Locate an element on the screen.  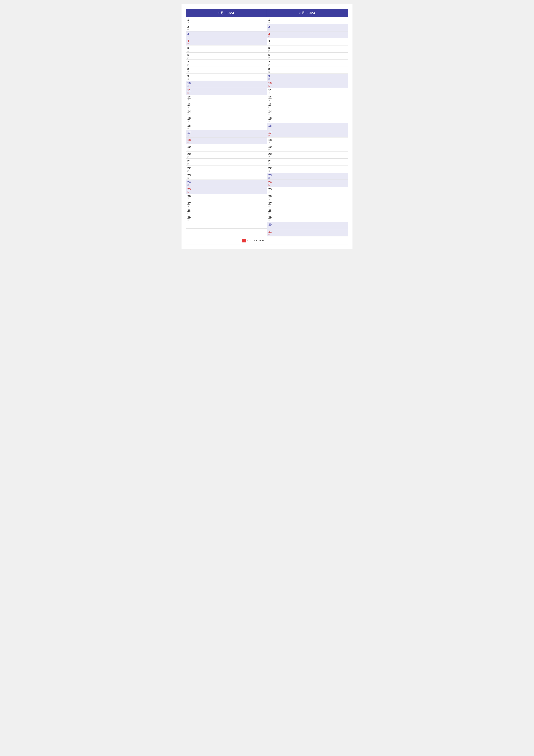
day-number: 13 is located at coordinates (189, 105).